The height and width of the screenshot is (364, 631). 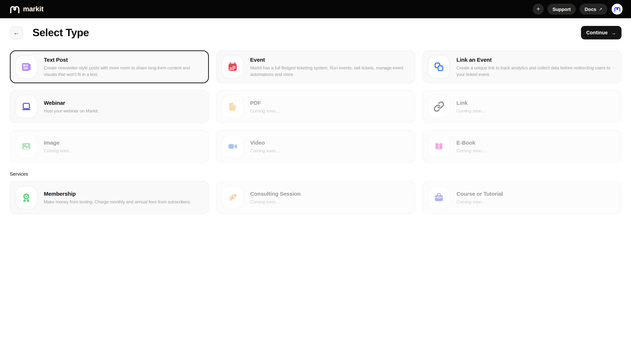 I want to click on video-camera-icon, so click(x=232, y=146).